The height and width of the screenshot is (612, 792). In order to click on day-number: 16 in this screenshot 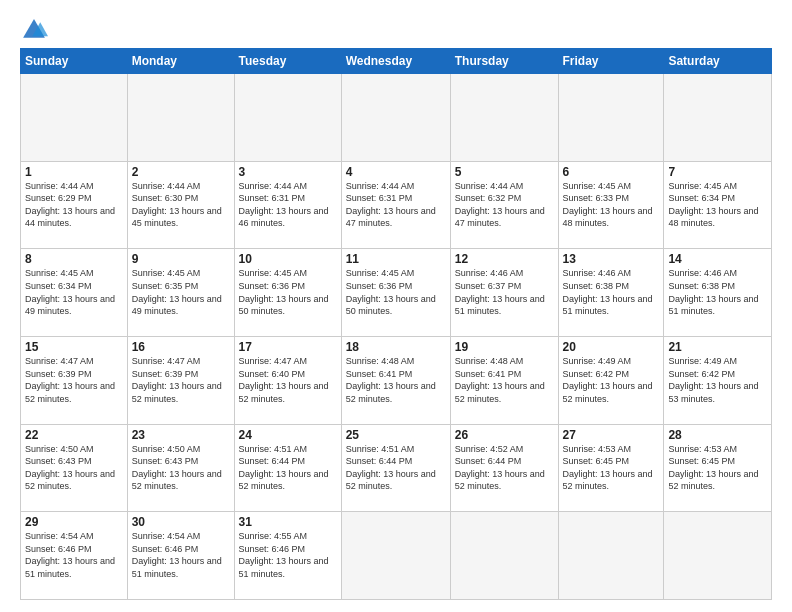, I will do `click(181, 347)`.